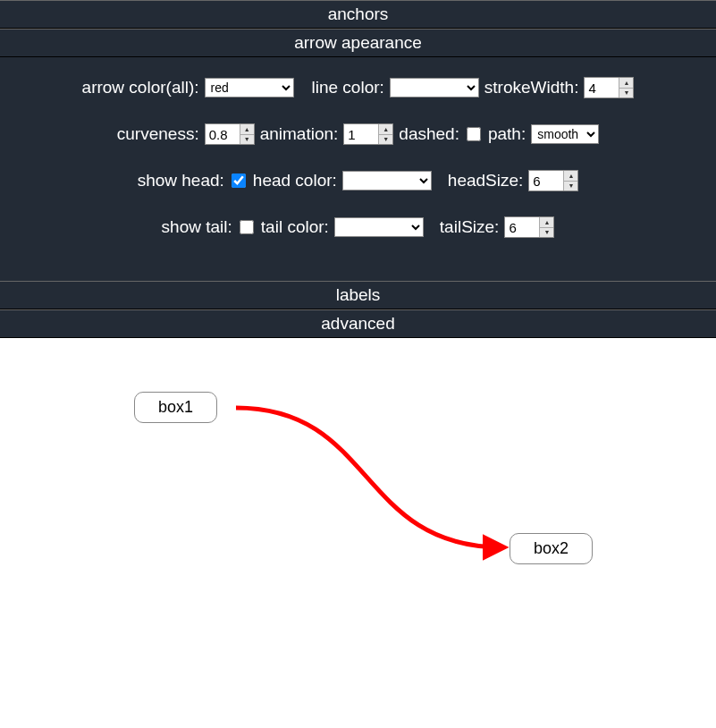 The image size is (716, 728). I want to click on line-color-select, so click(434, 88).